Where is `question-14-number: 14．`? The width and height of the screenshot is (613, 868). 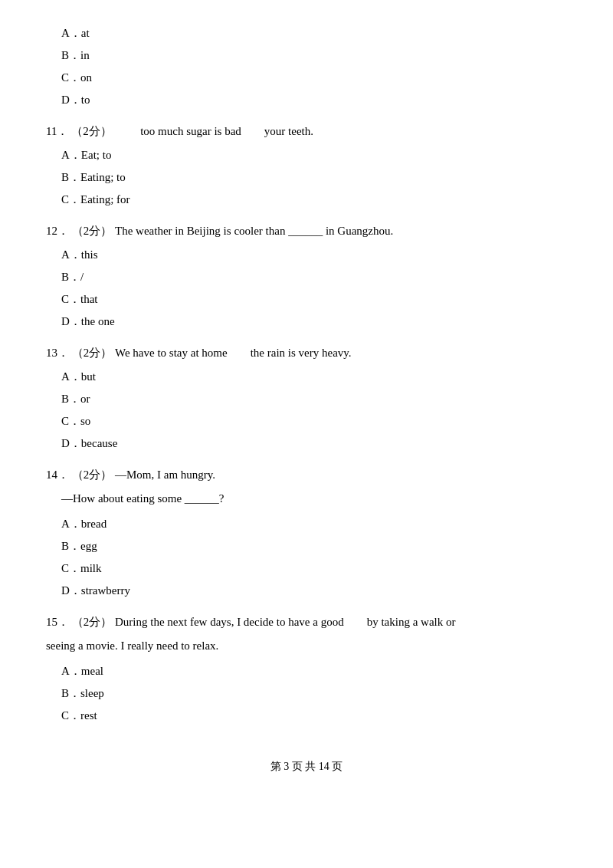 question-14-number: 14． is located at coordinates (57, 475).